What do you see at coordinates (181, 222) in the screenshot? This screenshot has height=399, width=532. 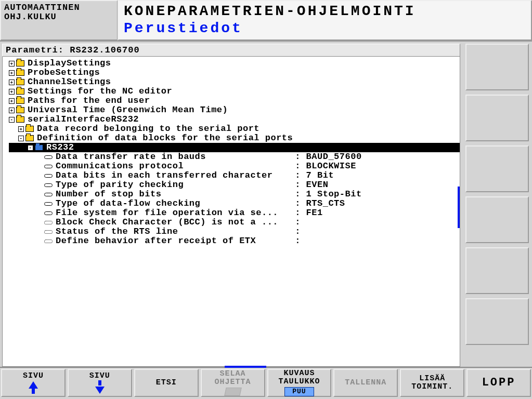 I see `tree-label: Block Check Character (BCC) is not a ...…` at bounding box center [181, 222].